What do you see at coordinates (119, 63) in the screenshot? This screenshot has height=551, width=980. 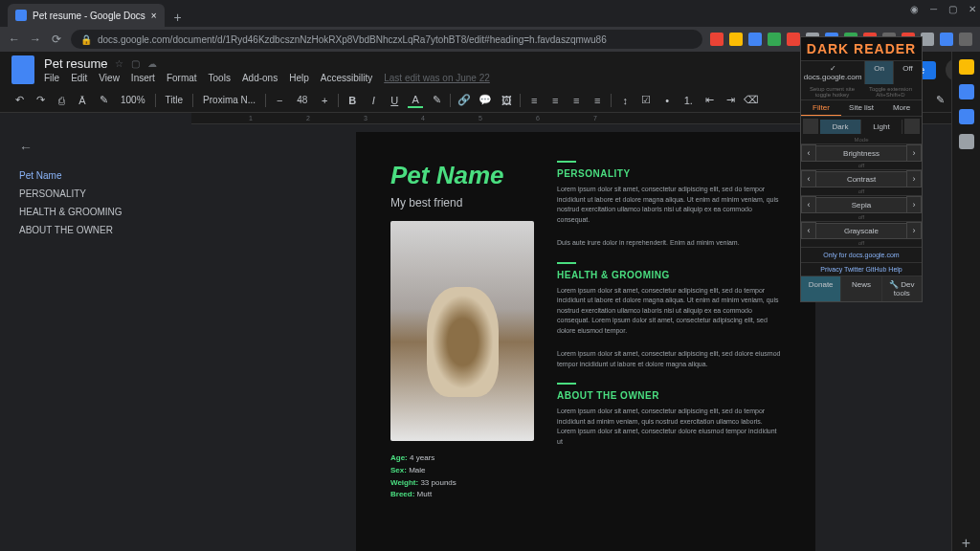 I see `star-icon: ☆` at bounding box center [119, 63].